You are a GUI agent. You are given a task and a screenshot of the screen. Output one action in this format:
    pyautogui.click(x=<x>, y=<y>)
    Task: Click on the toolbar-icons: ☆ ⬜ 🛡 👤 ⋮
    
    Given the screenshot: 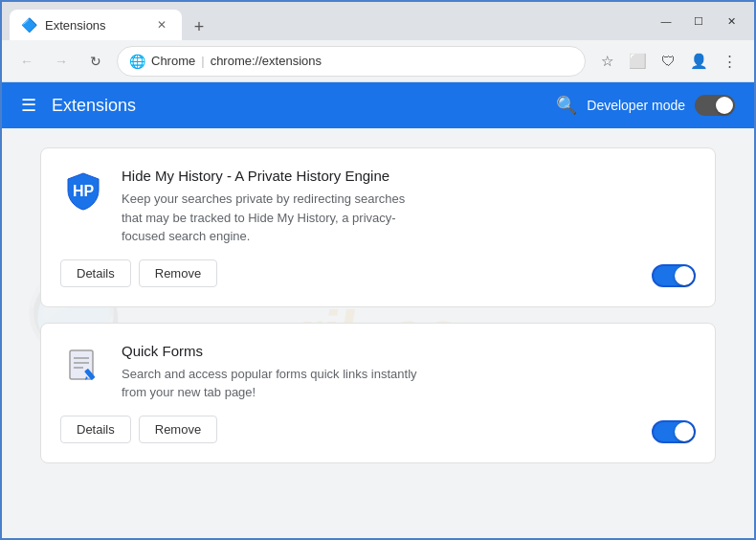 What is the action you would take?
    pyautogui.click(x=668, y=61)
    